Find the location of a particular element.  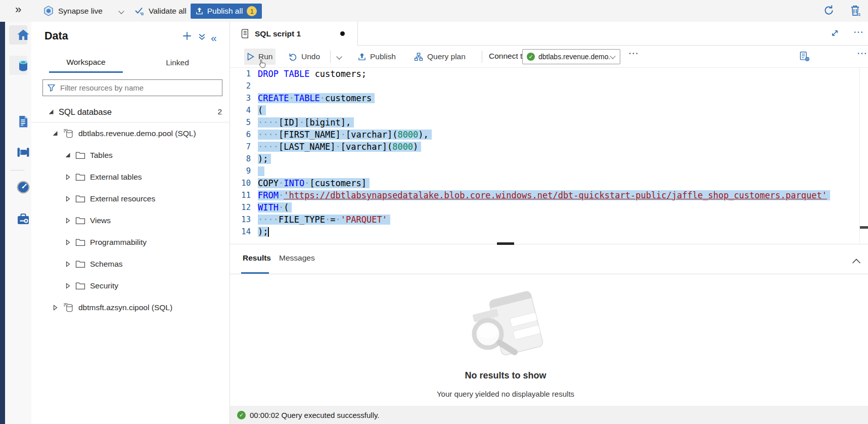

publish-count-badge: 1 is located at coordinates (252, 11).